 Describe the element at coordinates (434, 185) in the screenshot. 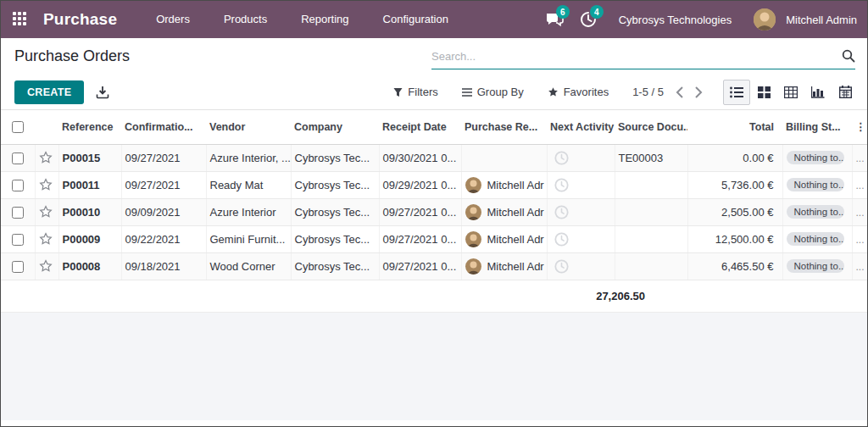

I see `table-row: P00011 09/27/2021 Ready Mat Cybrosys Tec…` at that location.